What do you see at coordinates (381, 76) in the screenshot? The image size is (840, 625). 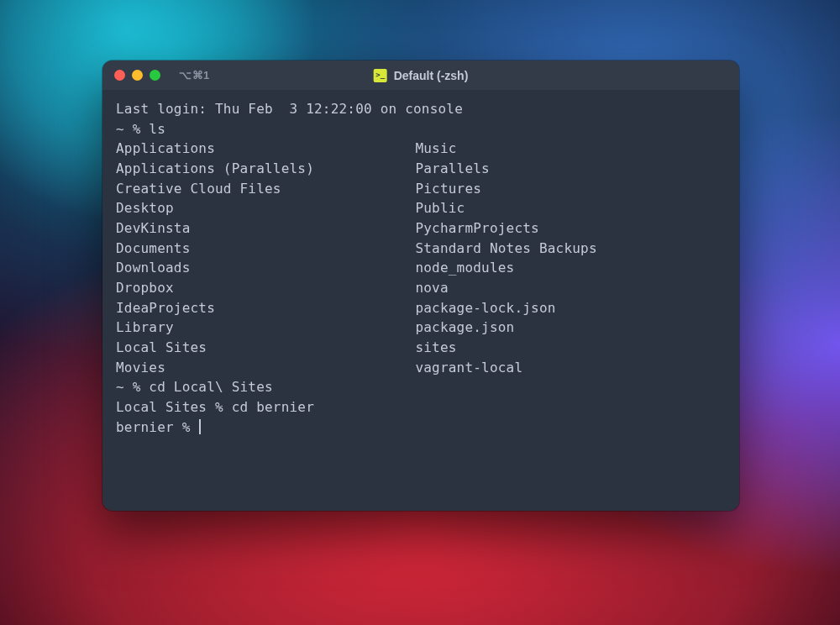 I see `terminal-icon` at bounding box center [381, 76].